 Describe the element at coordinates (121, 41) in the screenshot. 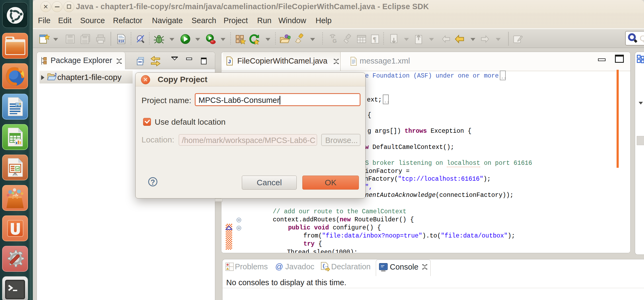

I see `svg-text: 010` at that location.